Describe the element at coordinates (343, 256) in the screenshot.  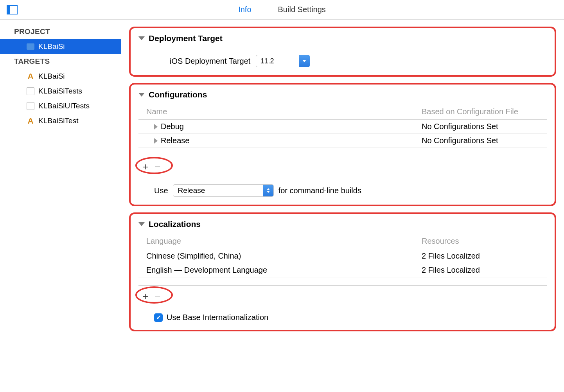
I see `localization-row: Chinese (Simplified, China) 2 Files Loca…` at that location.